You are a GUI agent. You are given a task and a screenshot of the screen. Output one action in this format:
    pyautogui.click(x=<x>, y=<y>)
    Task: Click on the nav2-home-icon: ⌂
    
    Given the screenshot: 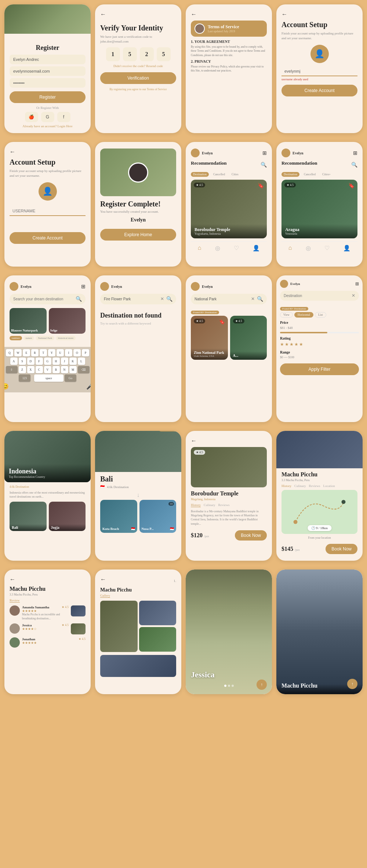 What is the action you would take?
    pyautogui.click(x=290, y=248)
    